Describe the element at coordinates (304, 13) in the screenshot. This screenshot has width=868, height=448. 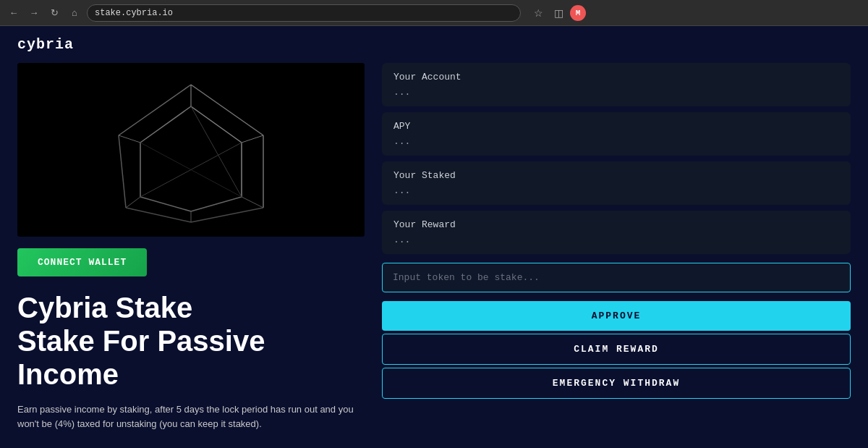
I see `address-bar: stake.cybria.io` at that location.